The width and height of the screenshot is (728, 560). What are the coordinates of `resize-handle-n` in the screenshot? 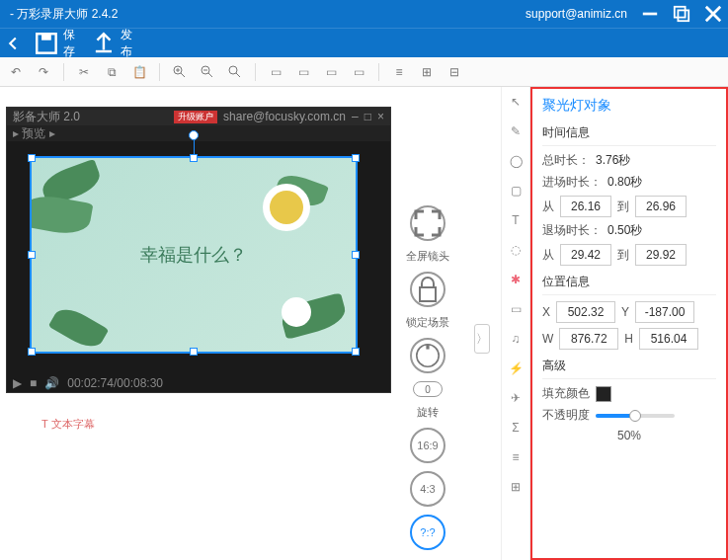 It's located at (194, 158).